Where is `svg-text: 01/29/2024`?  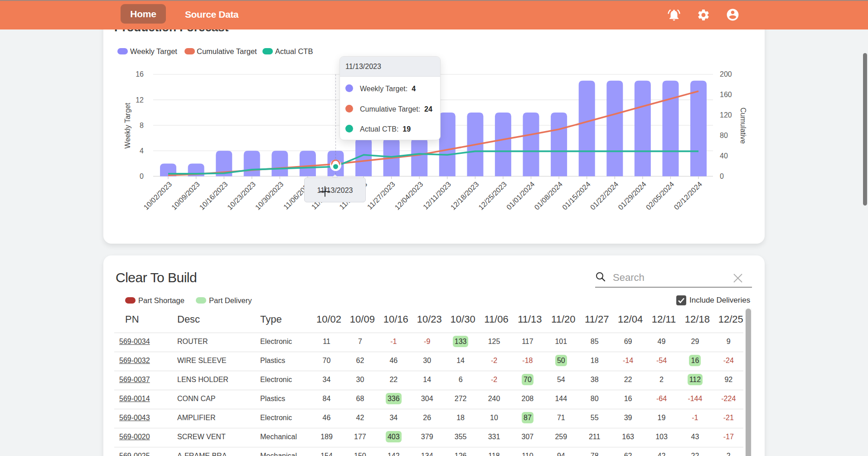
svg-text: 01/29/2024 is located at coordinates (632, 196).